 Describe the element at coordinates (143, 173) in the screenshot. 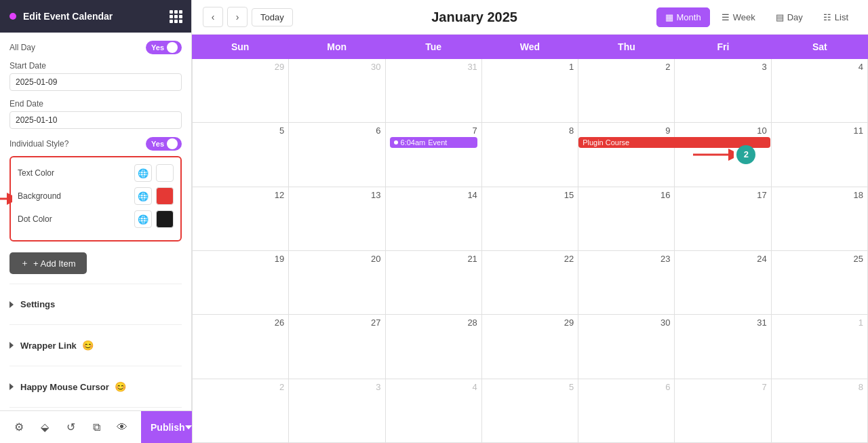

I see `text-color-globe-btn: 🌐` at that location.